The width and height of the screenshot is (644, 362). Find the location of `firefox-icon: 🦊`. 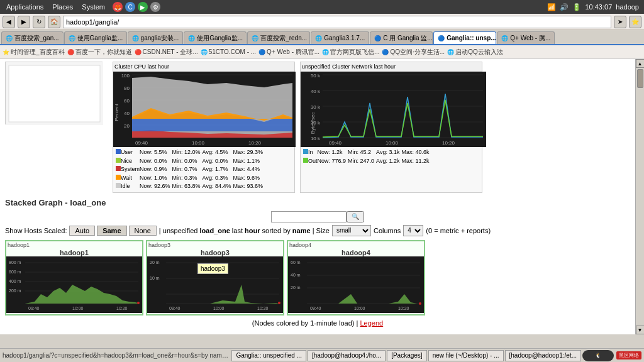

firefox-icon: 🦊 is located at coordinates (118, 7).